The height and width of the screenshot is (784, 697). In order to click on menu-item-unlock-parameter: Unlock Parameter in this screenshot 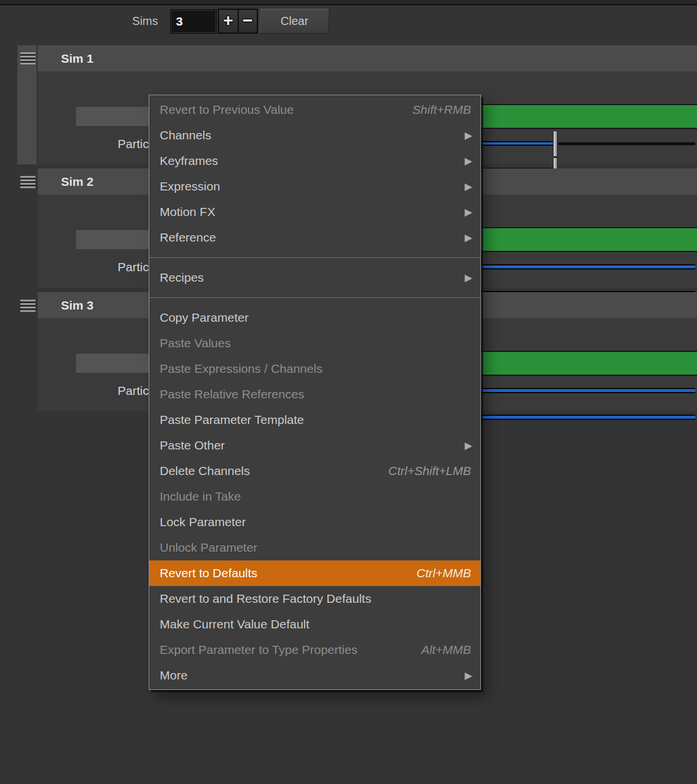, I will do `click(315, 548)`.